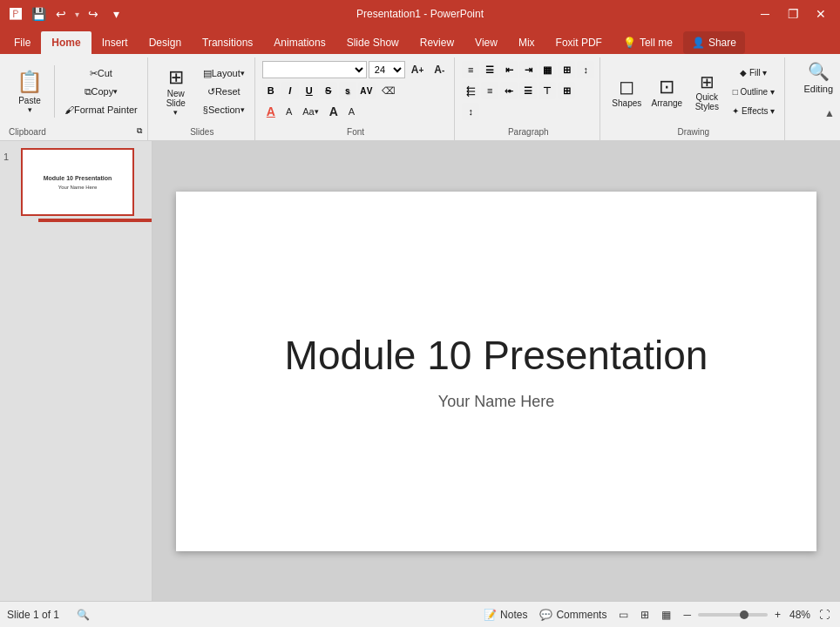 The width and height of the screenshot is (840, 627). What do you see at coordinates (629, 43) in the screenshot?
I see `lightbulb-icon: 💡` at bounding box center [629, 43].